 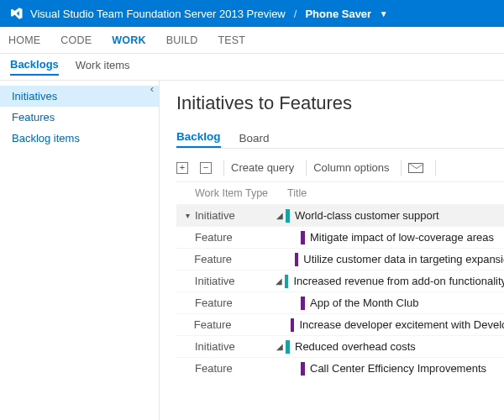 What do you see at coordinates (340, 103) in the screenshot?
I see `page-title: Initiatives to Features` at bounding box center [340, 103].